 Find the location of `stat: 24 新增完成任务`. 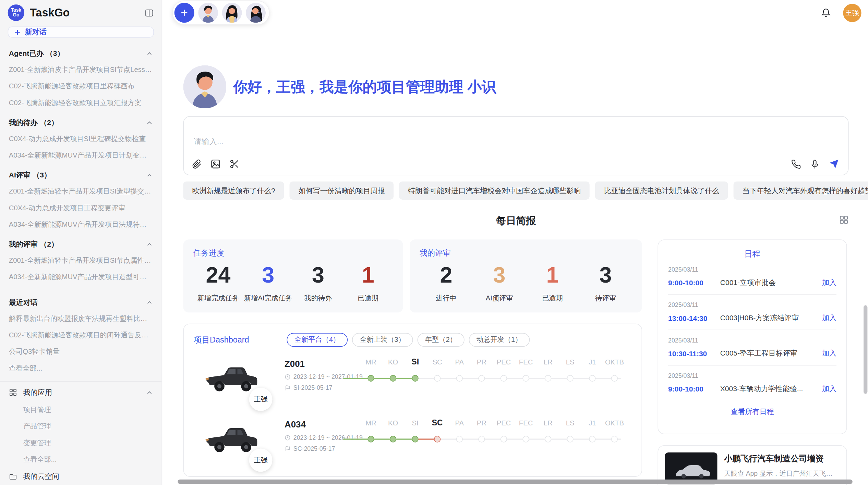

stat: 24 新增完成任务 is located at coordinates (218, 283).